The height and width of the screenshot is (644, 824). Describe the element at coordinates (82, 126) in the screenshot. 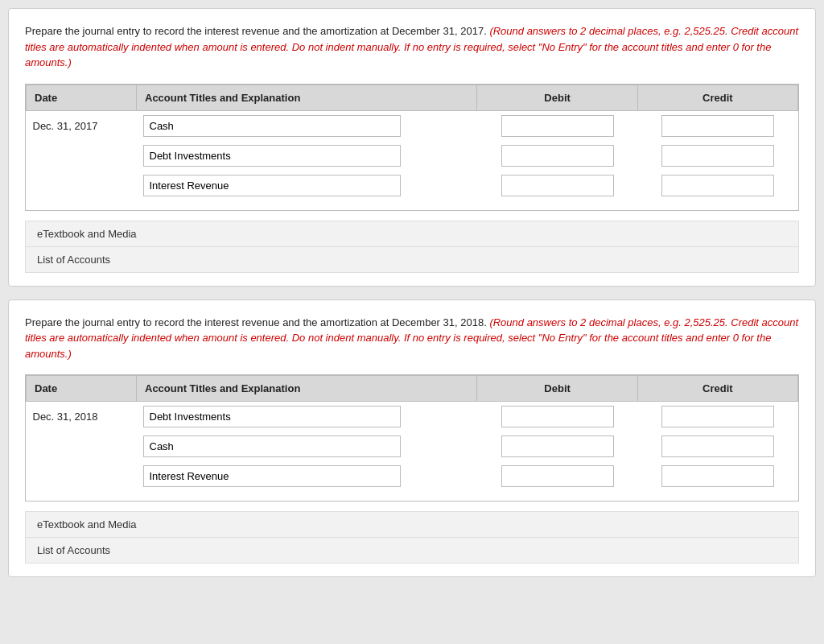

I see `date-cell-1: Dec. 31, 2017` at that location.